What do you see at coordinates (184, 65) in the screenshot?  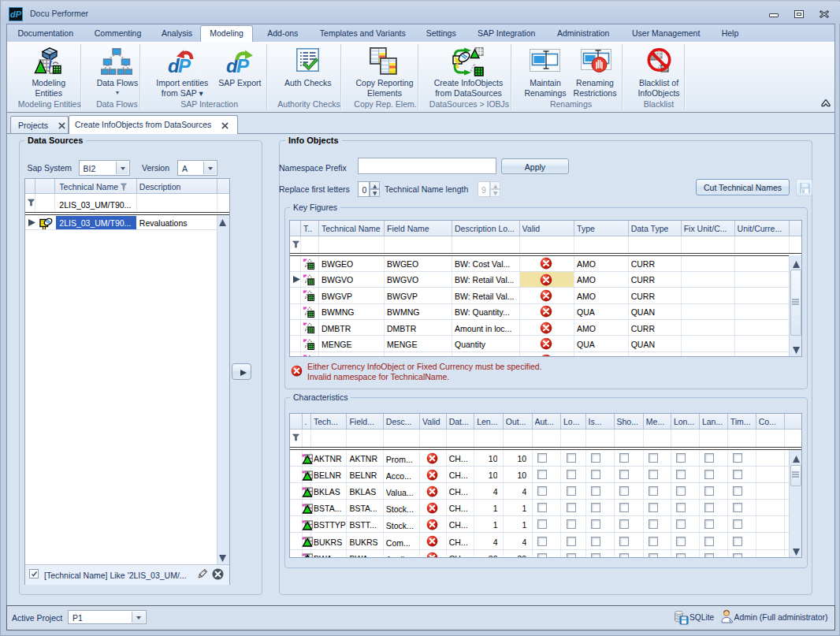 I see `svg-text: P` at bounding box center [184, 65].